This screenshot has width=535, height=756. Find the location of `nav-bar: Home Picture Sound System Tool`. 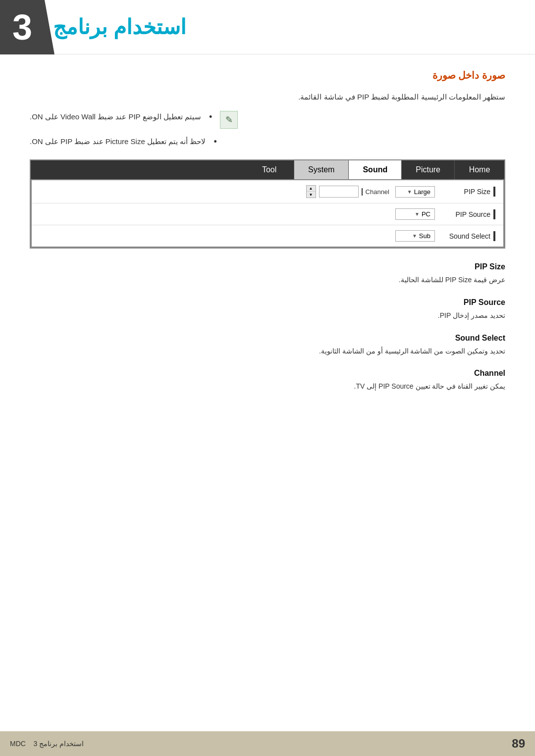

nav-bar: Home Picture Sound System Tool is located at coordinates (268, 170).